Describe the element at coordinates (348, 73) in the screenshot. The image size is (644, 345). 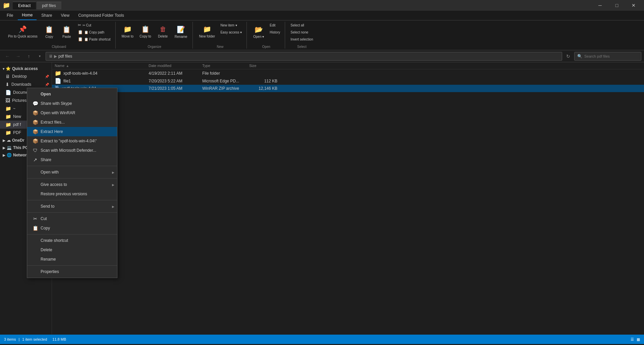
I see `file-row: 📁 xpdf-tools-win-4.04 4/19/2022 2:11 AM …` at that location.